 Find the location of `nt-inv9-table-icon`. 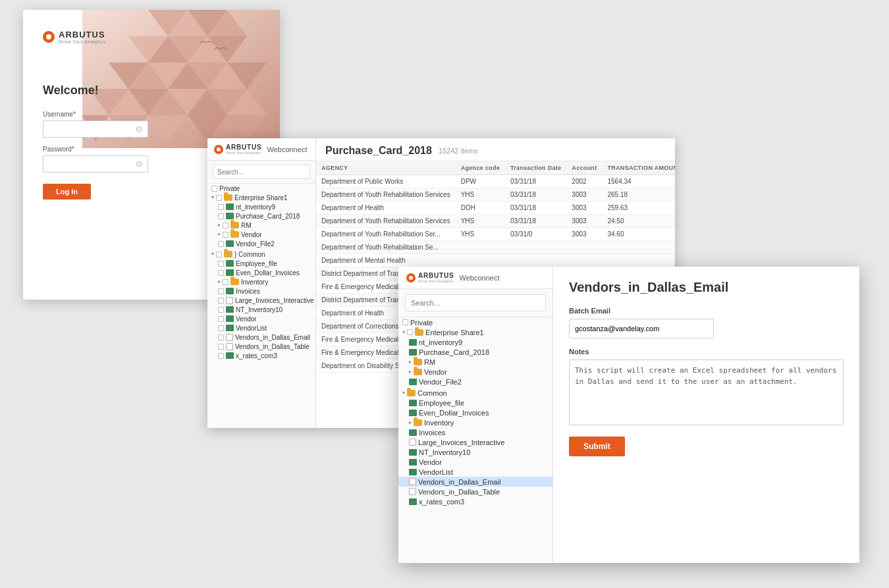

nt-inv9-table-icon is located at coordinates (230, 207).